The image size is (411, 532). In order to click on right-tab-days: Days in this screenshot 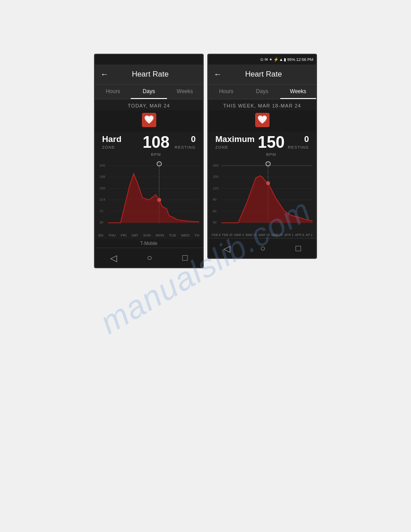, I will do `click(262, 92)`.